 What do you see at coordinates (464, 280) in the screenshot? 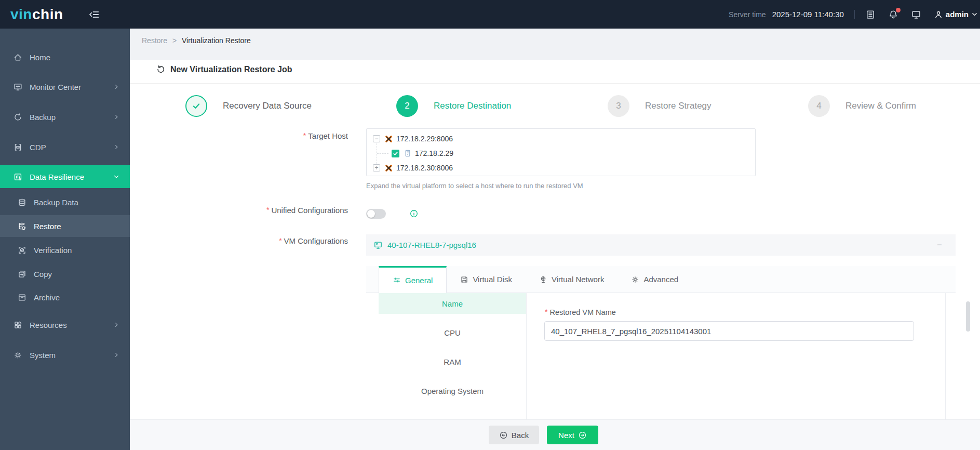
I see `disk-icon` at bounding box center [464, 280].